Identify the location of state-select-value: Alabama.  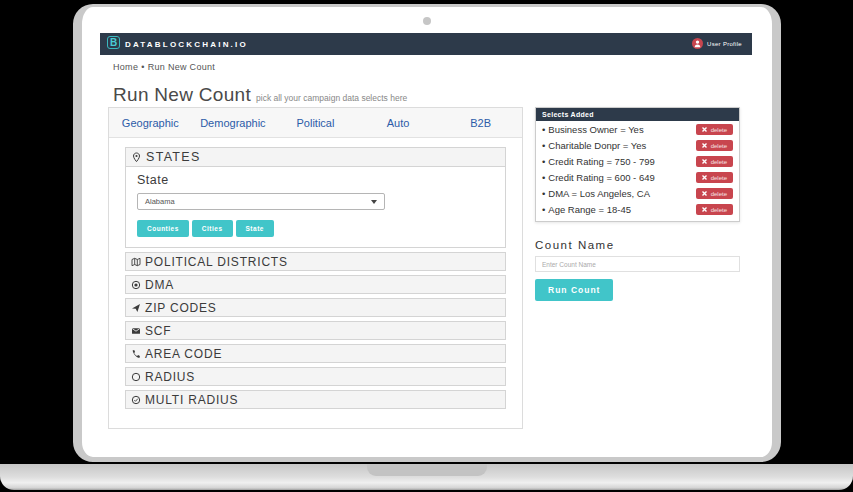
(160, 202).